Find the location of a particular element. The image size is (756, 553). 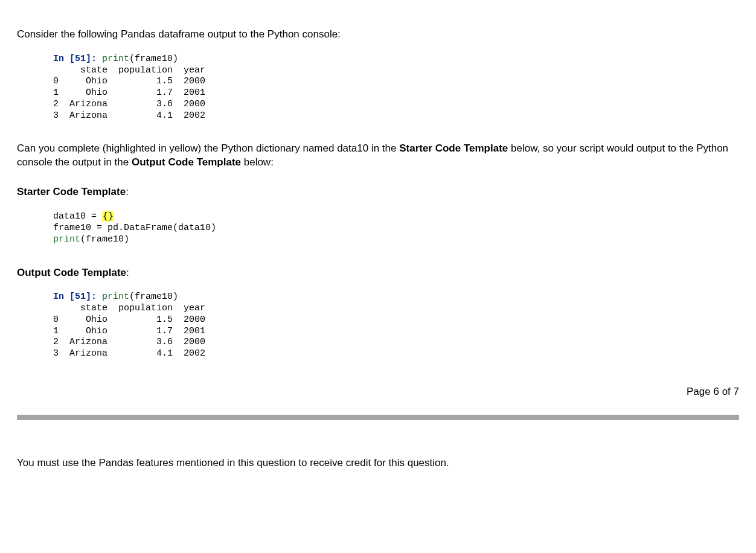

df-row-0: 0 Ohio 1.5 2000 is located at coordinates (129, 81).